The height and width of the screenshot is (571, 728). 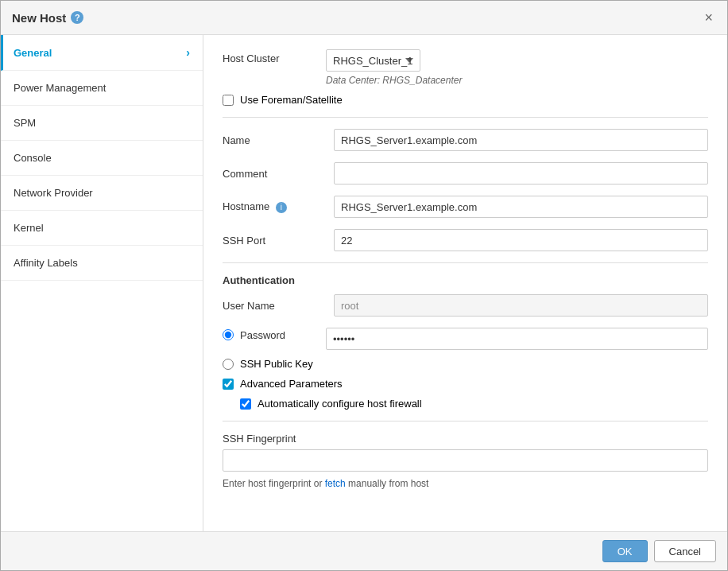 What do you see at coordinates (709, 17) in the screenshot?
I see `close-button: ×` at bounding box center [709, 17].